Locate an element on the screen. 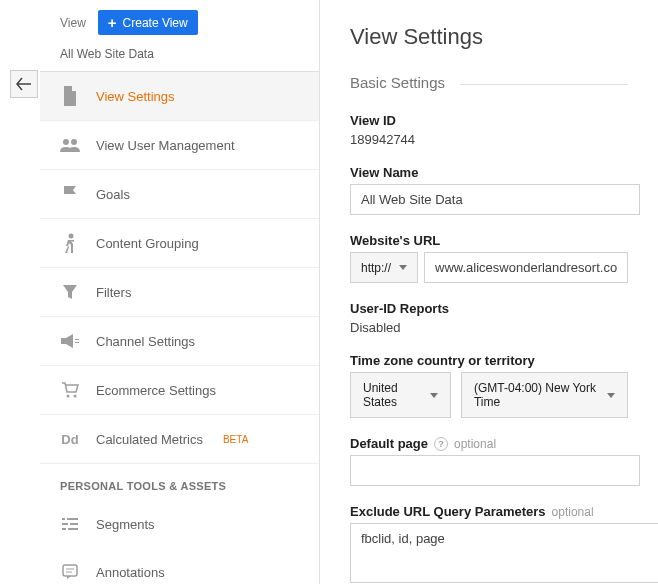 The image size is (658, 584). document-icon is located at coordinates (70, 96).